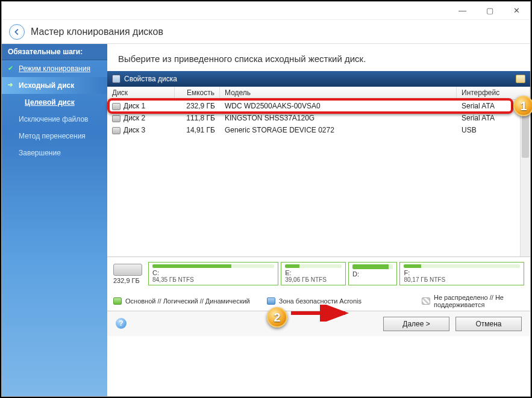  Describe the element at coordinates (321, 301) in the screenshot. I see `legend-acronis: Зона безопасности Acronis` at that location.